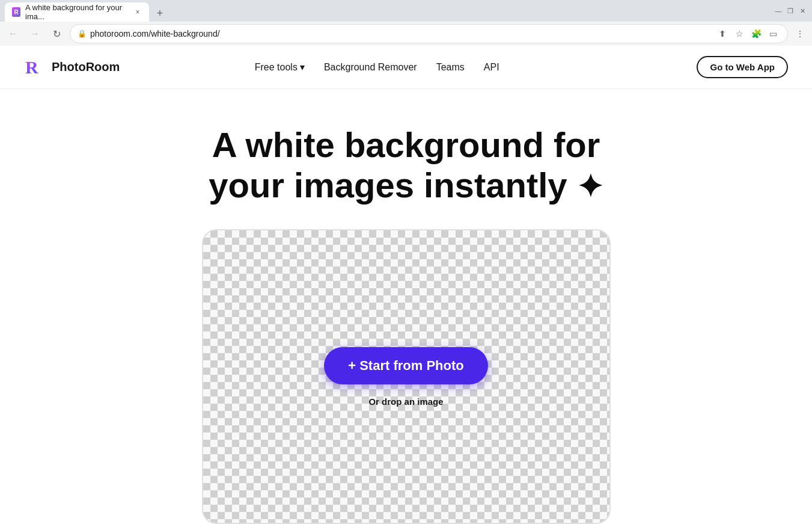 The width and height of the screenshot is (812, 524). I want to click on browser-actions: ⋮, so click(800, 34).